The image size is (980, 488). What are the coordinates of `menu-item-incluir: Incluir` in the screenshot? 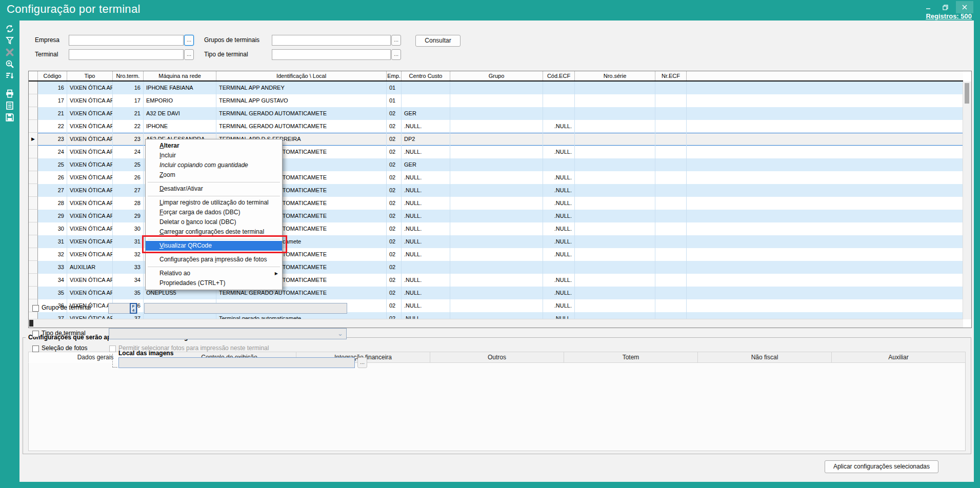 It's located at (214, 156).